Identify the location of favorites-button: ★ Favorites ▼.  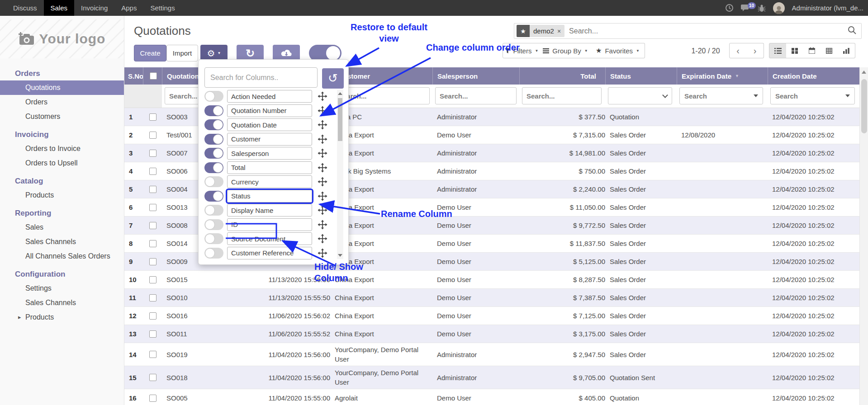
(618, 51).